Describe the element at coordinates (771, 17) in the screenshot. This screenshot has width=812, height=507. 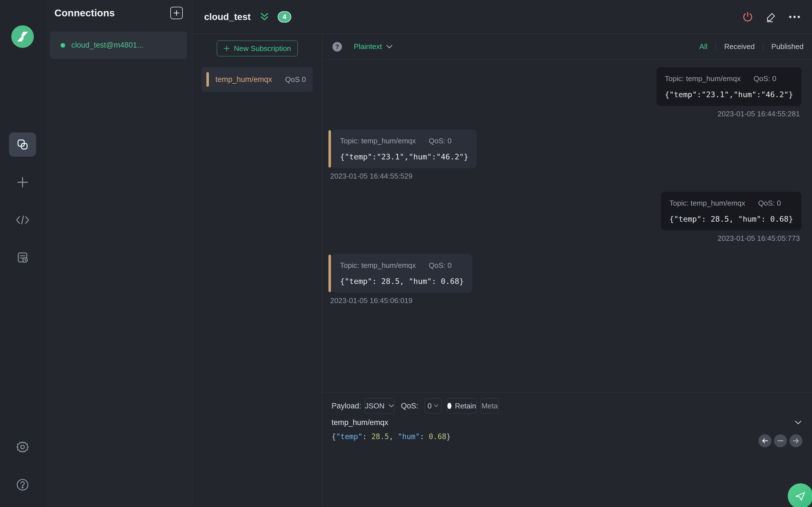
I see `edit-connection-button` at that location.